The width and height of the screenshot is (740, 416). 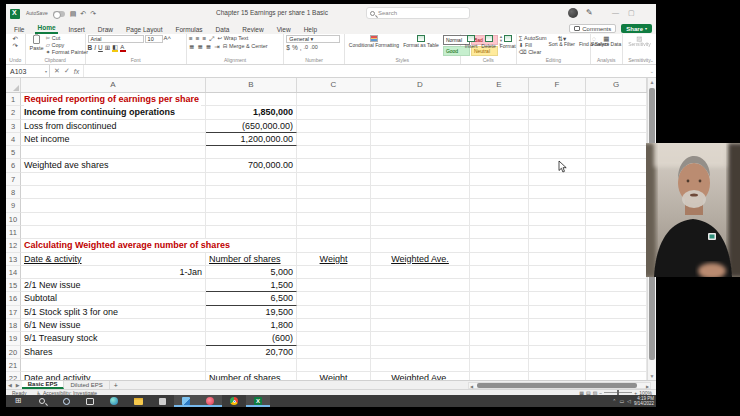 I want to click on cell-G22, so click(x=616, y=376).